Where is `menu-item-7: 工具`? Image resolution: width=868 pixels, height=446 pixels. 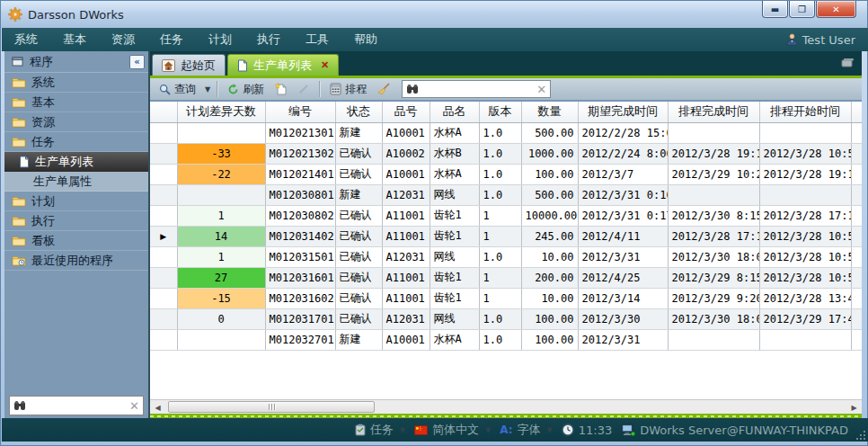 menu-item-7: 工具 is located at coordinates (317, 40).